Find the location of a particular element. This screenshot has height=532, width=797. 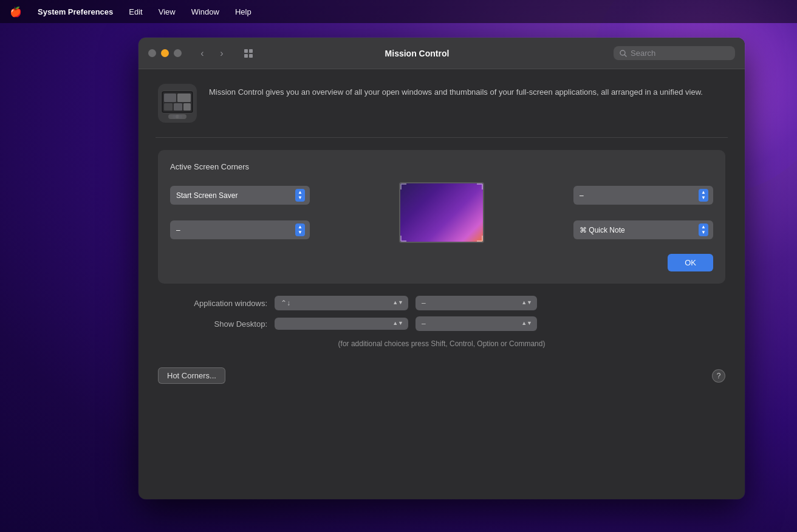

application-windows-key-label: ⌃↓ is located at coordinates (337, 303).